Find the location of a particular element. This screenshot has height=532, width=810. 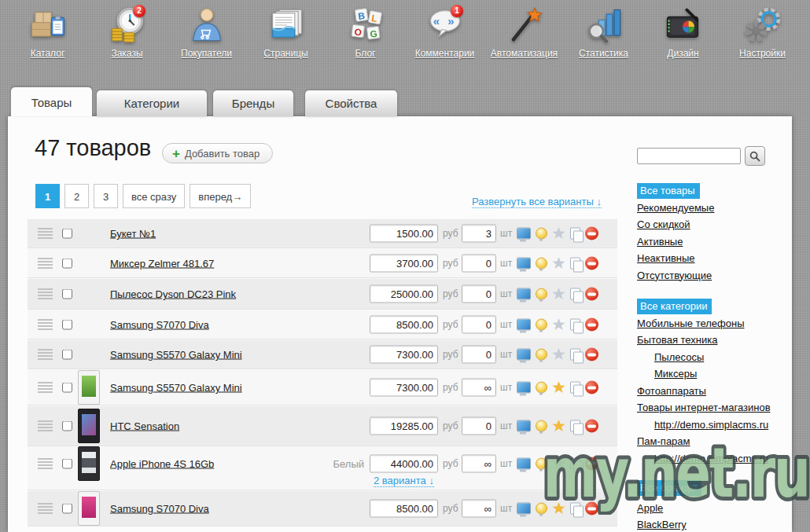

category-mixers: Миксеры is located at coordinates (676, 374).